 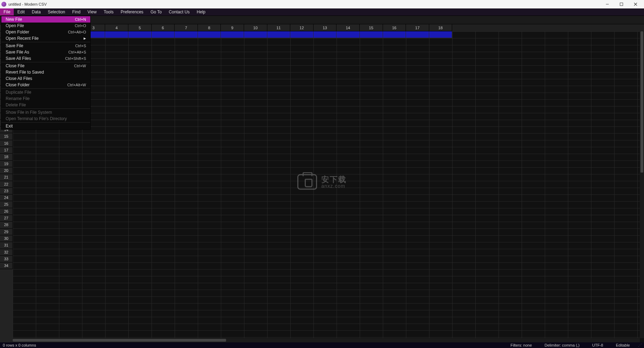 I want to click on menu-file: File, so click(x=7, y=12).